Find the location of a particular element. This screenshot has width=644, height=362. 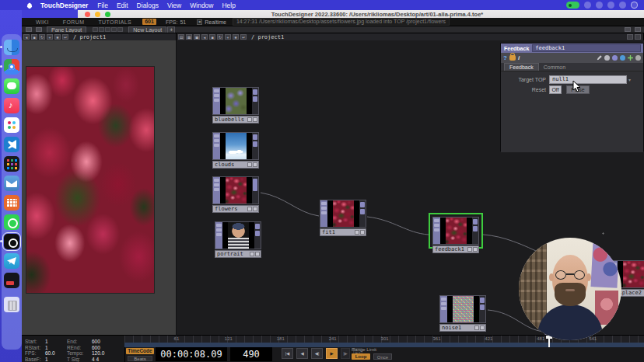

menu-item-edit: Edit is located at coordinates (123, 5).